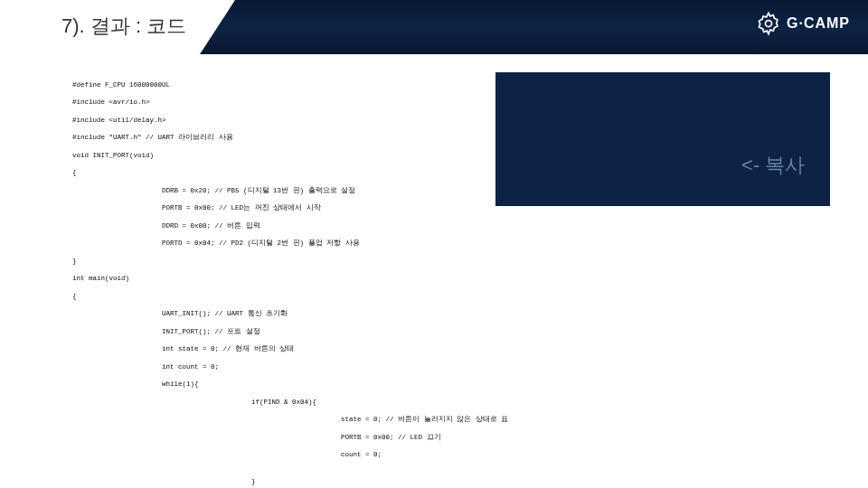 The height and width of the screenshot is (488, 868). Describe the element at coordinates (434, 368) in the screenshot. I see `code-line: int count = 0;` at that location.